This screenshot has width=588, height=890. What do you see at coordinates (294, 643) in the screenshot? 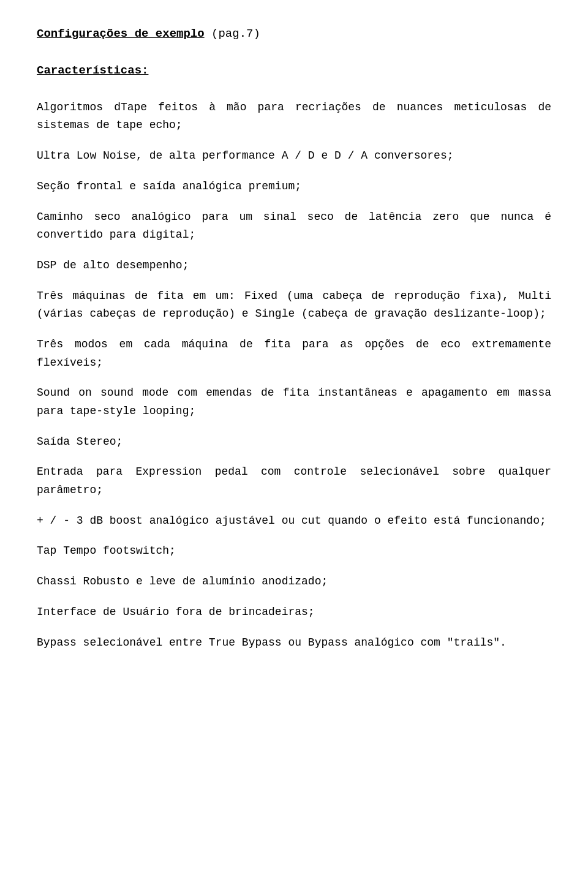
I see `feature-item-14: Bypass selecionável entre True Bypass ou…` at bounding box center [294, 643].